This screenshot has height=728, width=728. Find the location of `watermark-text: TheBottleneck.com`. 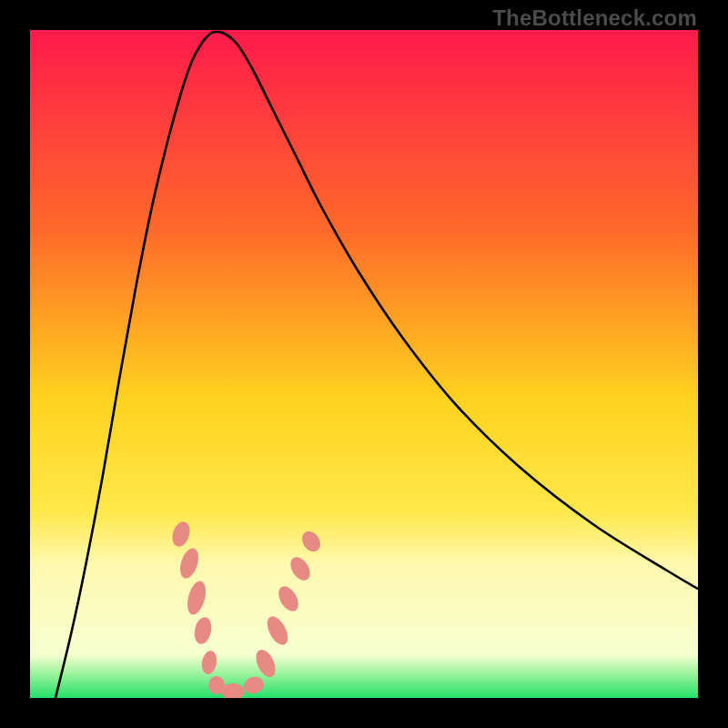

watermark-text: TheBottleneck.com is located at coordinates (595, 18).